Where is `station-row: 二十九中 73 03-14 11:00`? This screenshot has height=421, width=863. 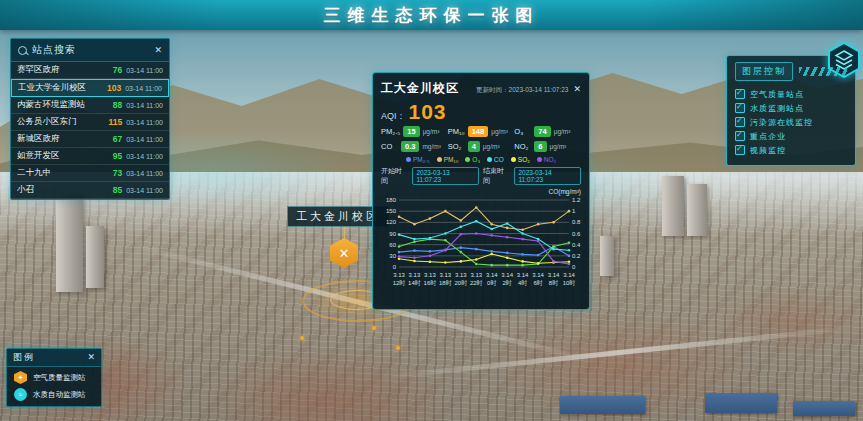 station-row: 二十九中 73 03-14 11:00 is located at coordinates (90, 174).